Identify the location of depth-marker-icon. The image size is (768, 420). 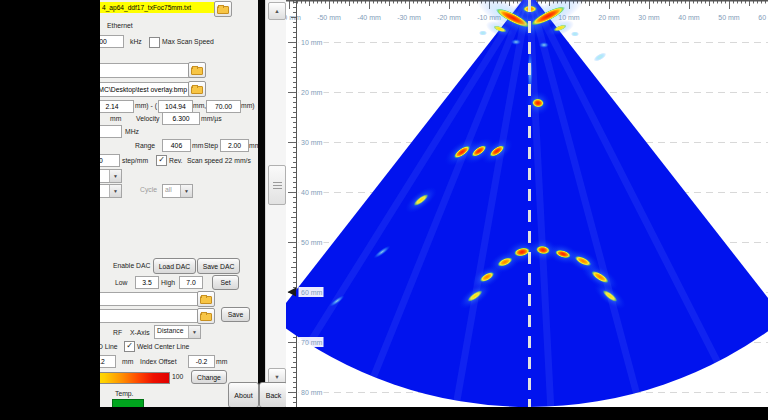
(292, 292).